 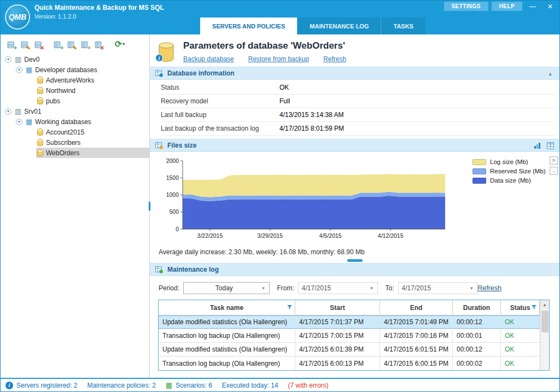 What do you see at coordinates (250, 385) in the screenshot?
I see `statusbar-item-label: Executed today: 14` at bounding box center [250, 385].